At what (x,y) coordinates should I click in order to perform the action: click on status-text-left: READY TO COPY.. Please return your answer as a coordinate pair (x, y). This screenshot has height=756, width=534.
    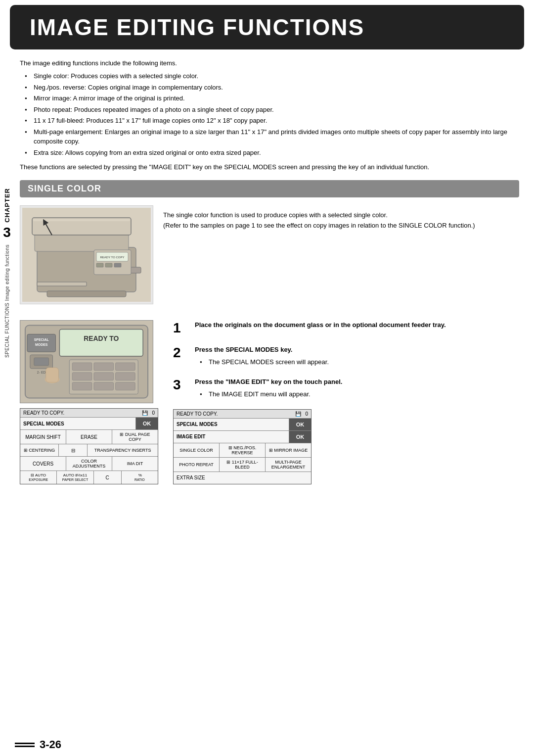
    Looking at the image, I should click on (44, 413).